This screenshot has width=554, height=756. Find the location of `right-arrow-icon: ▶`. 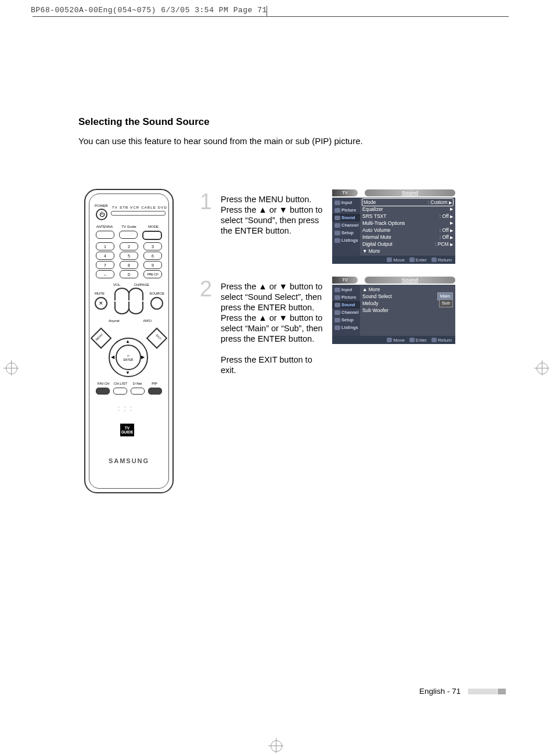

right-arrow-icon: ▶ is located at coordinates (143, 357).